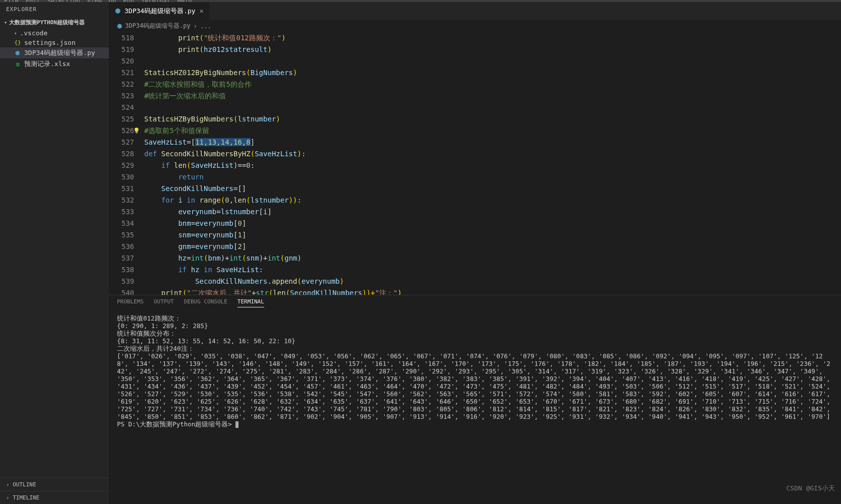 The width and height of the screenshot is (841, 504). Describe the element at coordinates (493, 281) in the screenshot. I see `code-line: SecondKillNumbers.append(everynumb)` at that location.